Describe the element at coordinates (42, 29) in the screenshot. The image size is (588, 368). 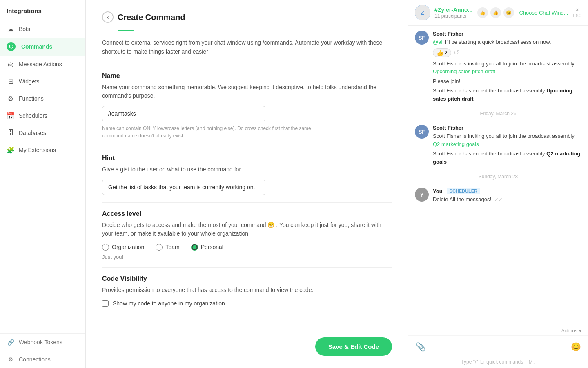
I see `sidebar-item-bots: ☁ Bots` at that location.